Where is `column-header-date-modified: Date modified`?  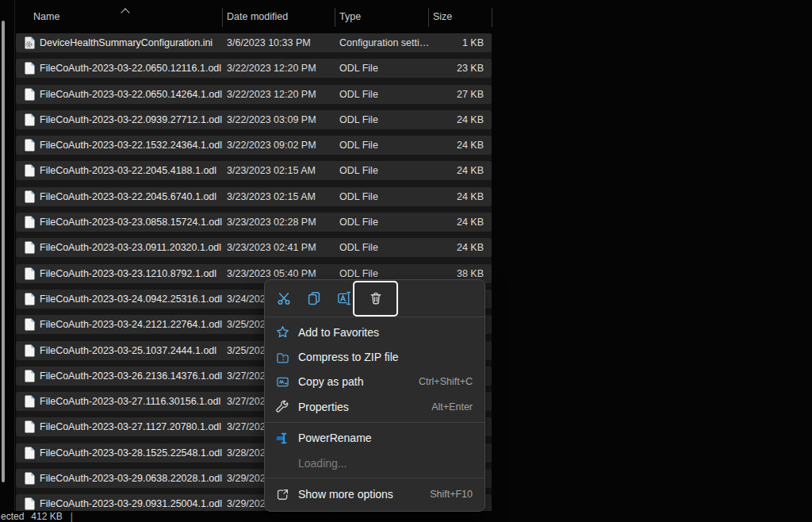
column-header-date-modified: Date modified is located at coordinates (257, 17).